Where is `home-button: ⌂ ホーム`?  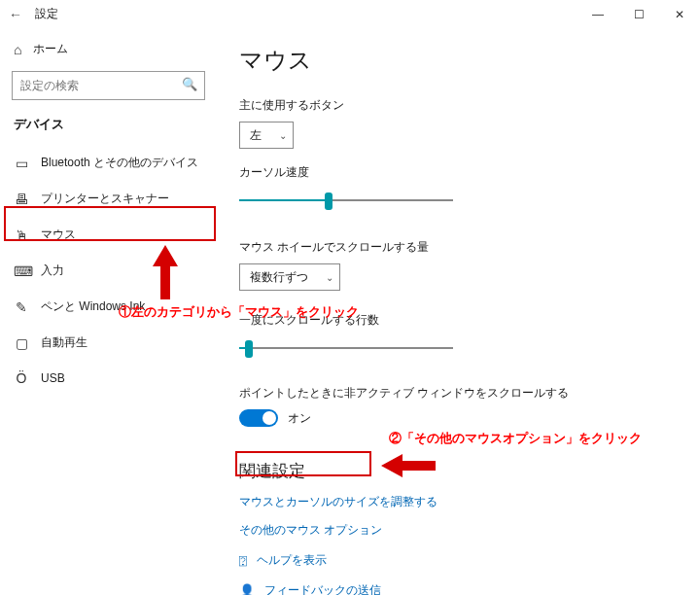 home-button: ⌂ ホーム is located at coordinates (109, 51).